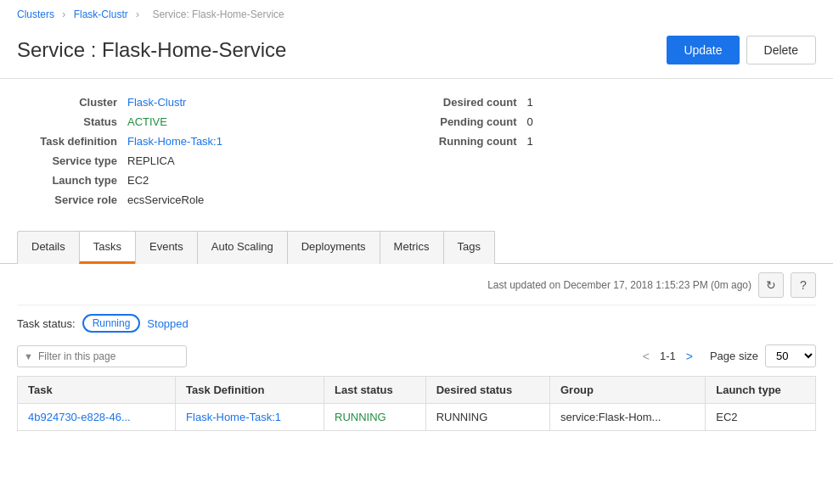 This screenshot has width=833, height=504. I want to click on status-running-pill: Running, so click(112, 323).